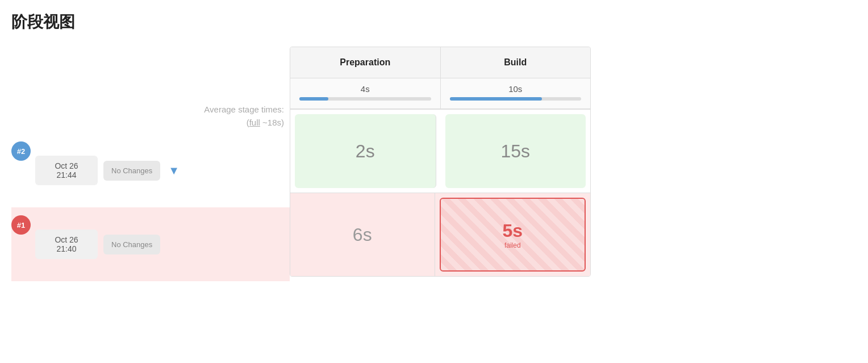 The width and height of the screenshot is (868, 363). I want to click on progress-bar-preparation-bg, so click(365, 99).